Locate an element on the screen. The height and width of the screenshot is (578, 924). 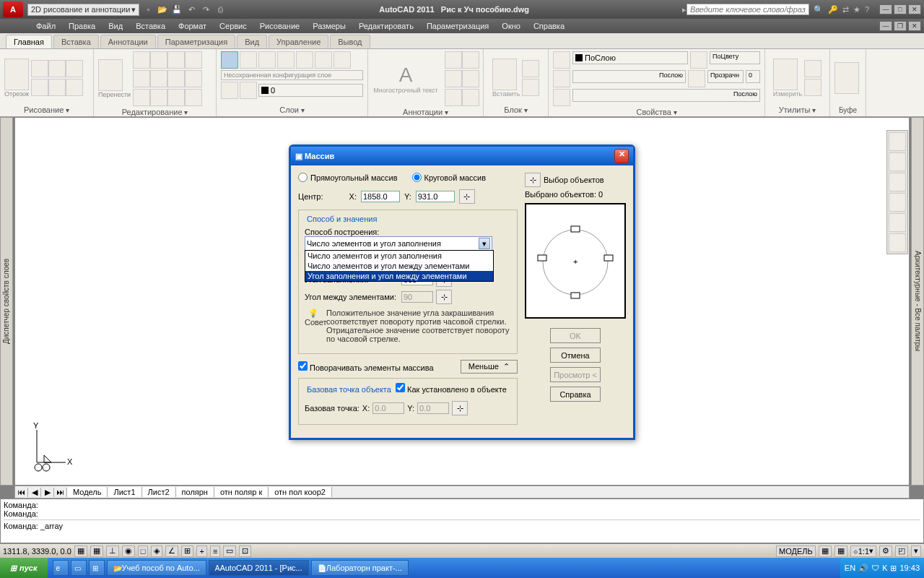
nav-wheel is located at coordinates (897, 162).